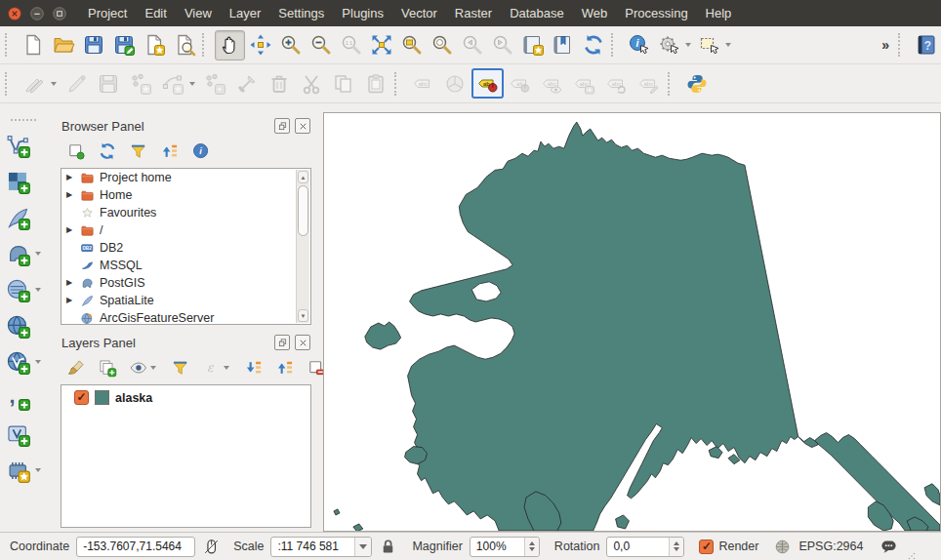 The height and width of the screenshot is (560, 941). What do you see at coordinates (139, 150) in the screenshot?
I see `browser-funnel-button` at bounding box center [139, 150].